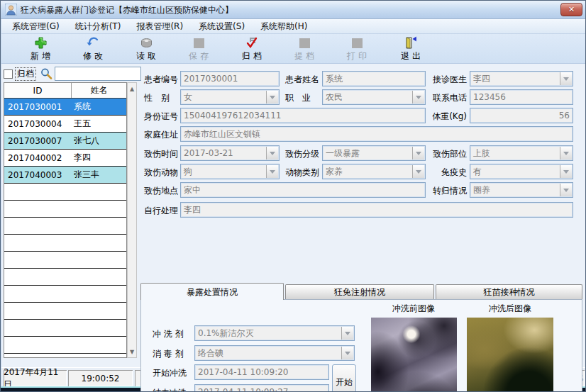 The image size is (586, 392). I want to click on window-title: 狂犬病暴露人群门诊登记【赤峰市红山区预防保健中心】, so click(127, 10).